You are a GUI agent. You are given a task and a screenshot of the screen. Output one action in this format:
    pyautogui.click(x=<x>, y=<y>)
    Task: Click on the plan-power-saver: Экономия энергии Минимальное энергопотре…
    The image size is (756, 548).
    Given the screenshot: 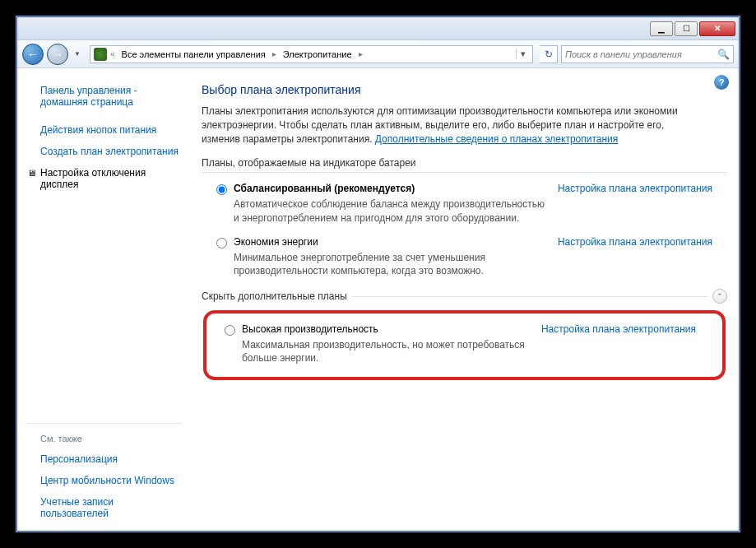 What is the action you would take?
    pyautogui.click(x=464, y=261)
    